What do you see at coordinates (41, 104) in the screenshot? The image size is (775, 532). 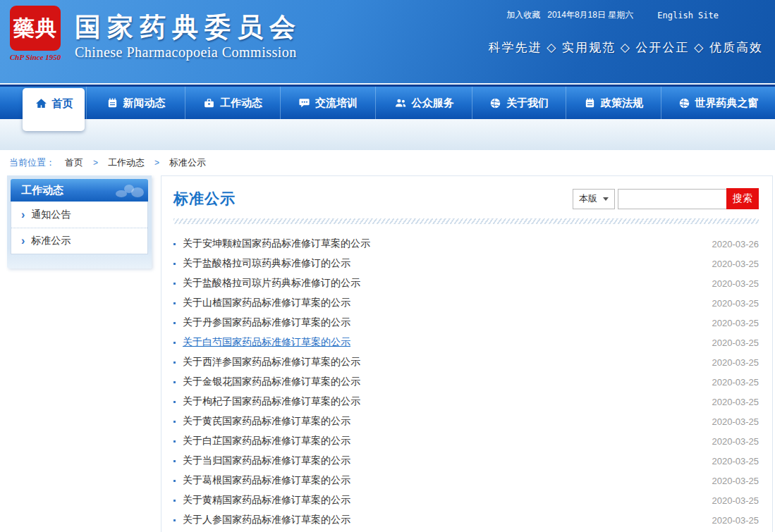 I see `home-icon` at bounding box center [41, 104].